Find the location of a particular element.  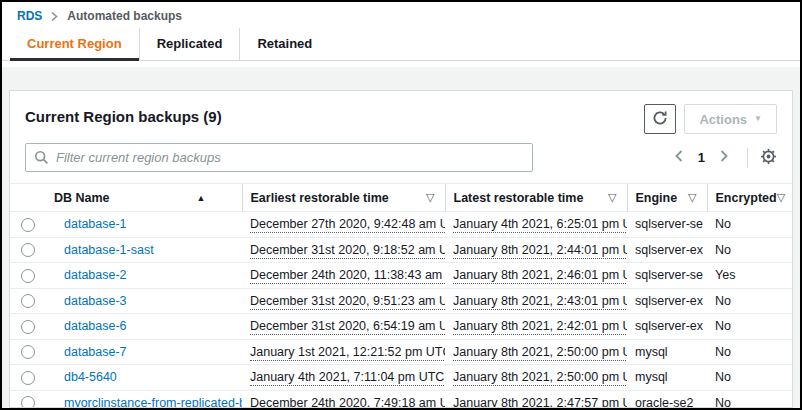

filter-backups-input is located at coordinates (279, 158).